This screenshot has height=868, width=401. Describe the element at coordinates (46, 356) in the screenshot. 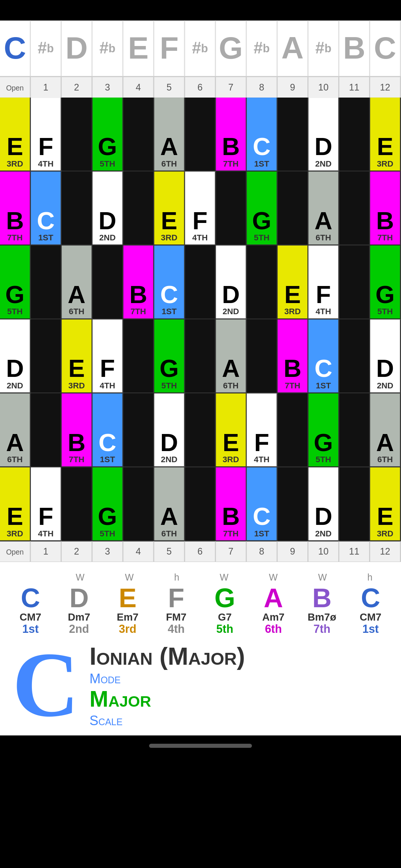

I see `fret-cell-s4-f1` at that location.